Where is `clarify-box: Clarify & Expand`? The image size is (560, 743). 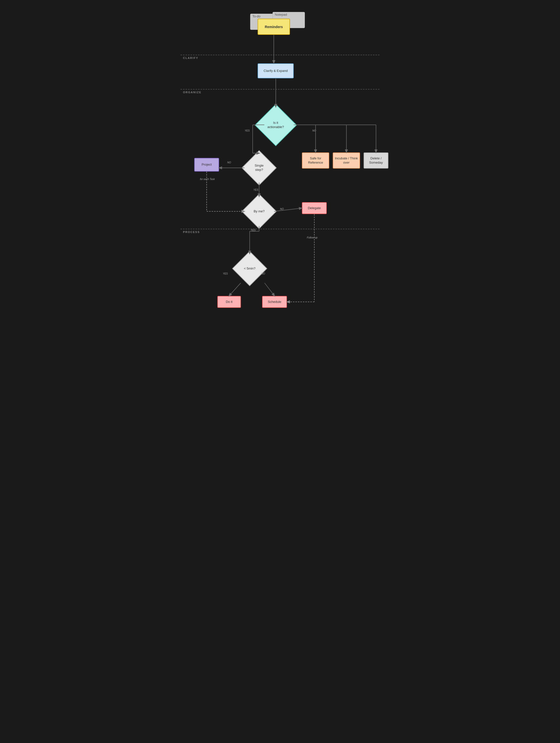
clarify-box: Clarify & Expand is located at coordinates (275, 71).